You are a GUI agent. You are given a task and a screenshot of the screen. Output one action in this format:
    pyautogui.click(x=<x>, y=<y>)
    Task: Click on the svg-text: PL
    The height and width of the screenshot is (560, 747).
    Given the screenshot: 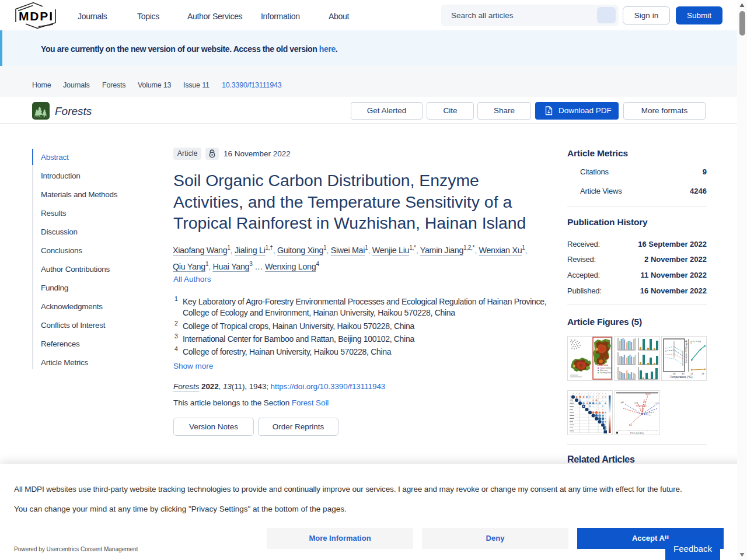 What is the action you would take?
    pyautogui.click(x=694, y=342)
    